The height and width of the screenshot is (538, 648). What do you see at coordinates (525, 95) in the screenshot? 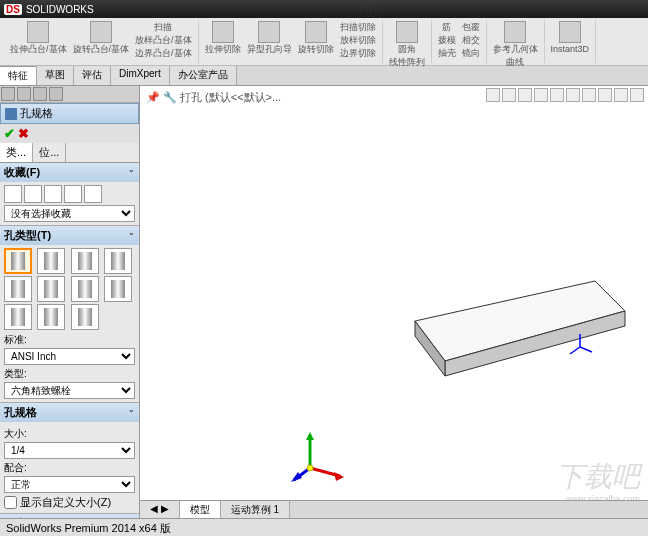
I see `prev-view-icon` at bounding box center [525, 95].